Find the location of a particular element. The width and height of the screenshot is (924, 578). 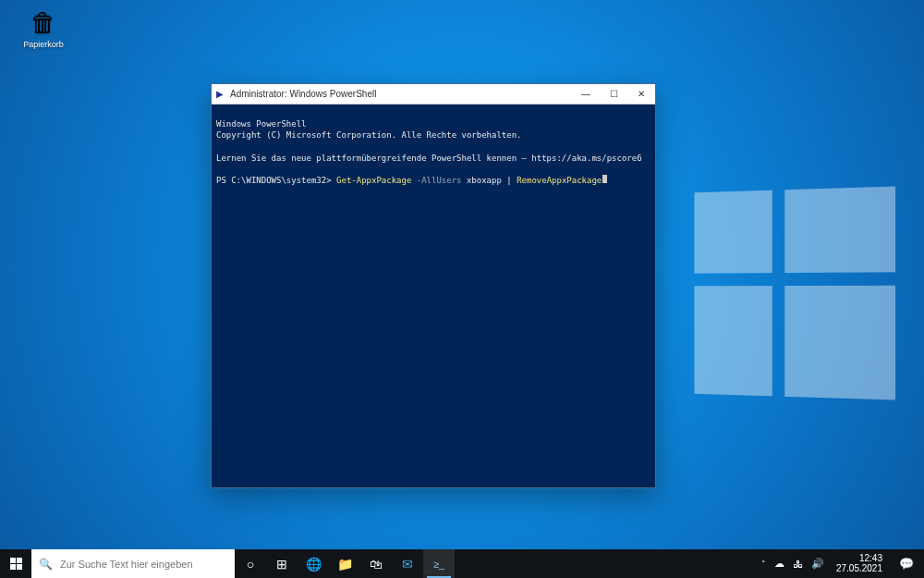

start-button is located at coordinates (16, 564).